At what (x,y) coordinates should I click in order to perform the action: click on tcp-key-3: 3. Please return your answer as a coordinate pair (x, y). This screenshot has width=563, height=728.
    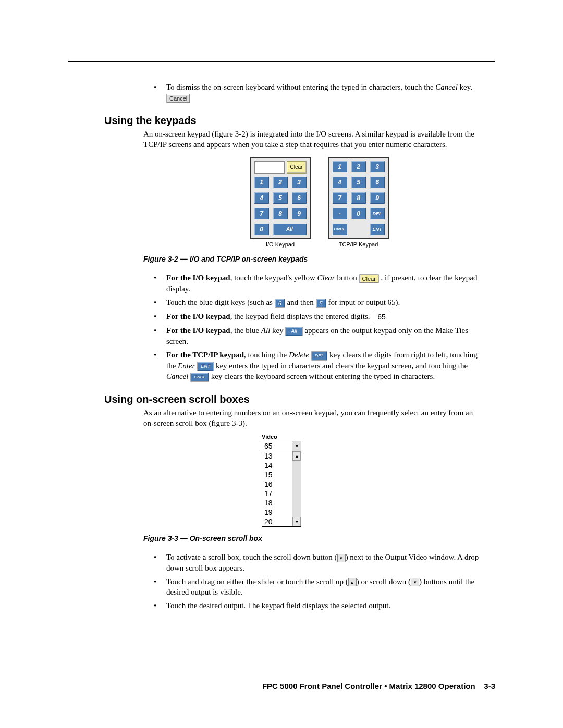
    Looking at the image, I should click on (377, 167).